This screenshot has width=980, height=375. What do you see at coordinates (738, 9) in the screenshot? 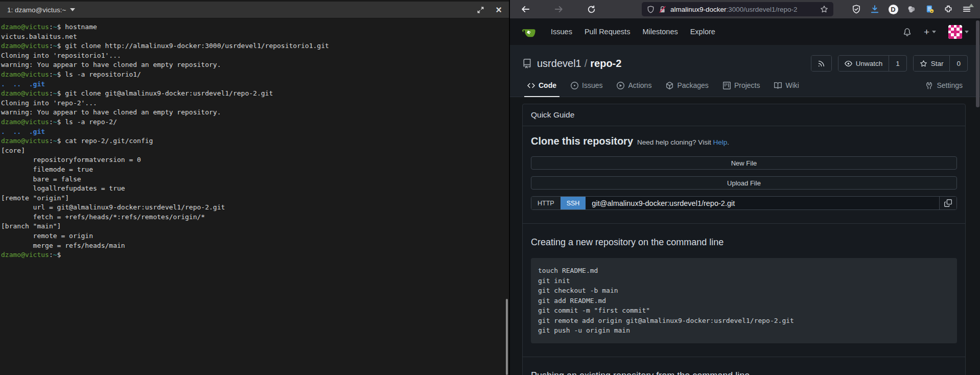
I see `url-bar: almalinux9-docker:3000/usrdevel1/repo-2` at bounding box center [738, 9].